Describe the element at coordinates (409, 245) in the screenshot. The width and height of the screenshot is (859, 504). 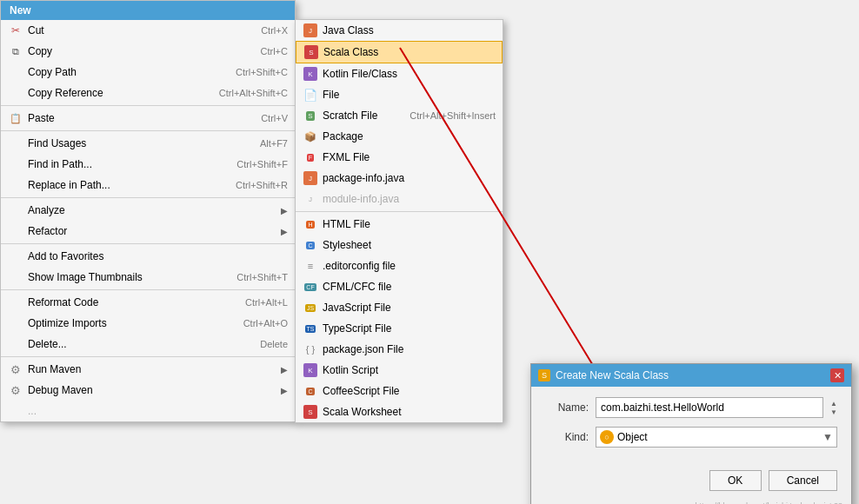
I see `stylesheet-label: Stylesheet` at that location.